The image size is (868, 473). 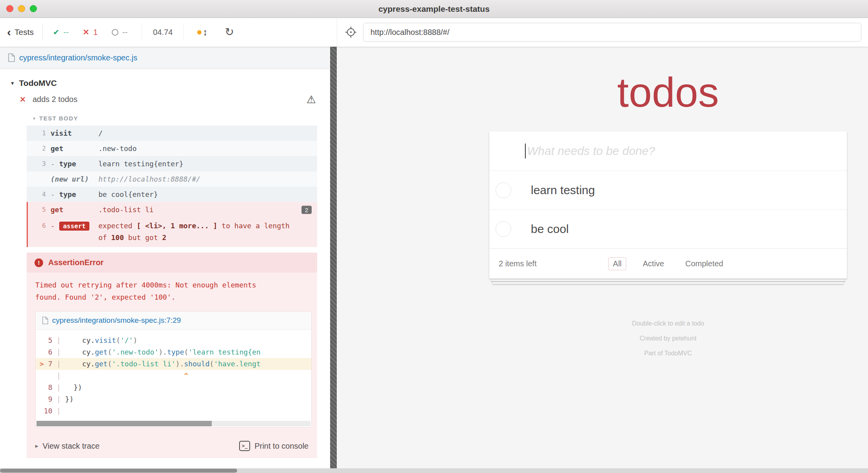 What do you see at coordinates (550, 229) in the screenshot?
I see `todo-label: be cool` at bounding box center [550, 229].